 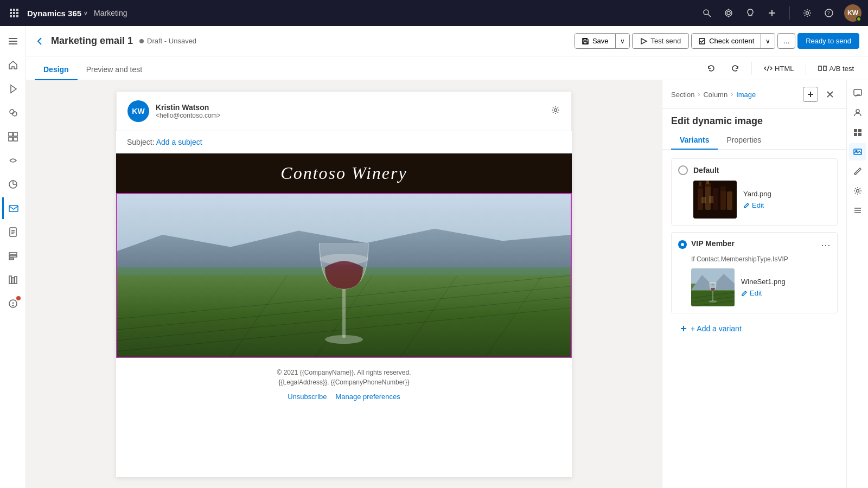 I want to click on variant-vip-file-info: WineSet1.png Edit, so click(x=786, y=287).